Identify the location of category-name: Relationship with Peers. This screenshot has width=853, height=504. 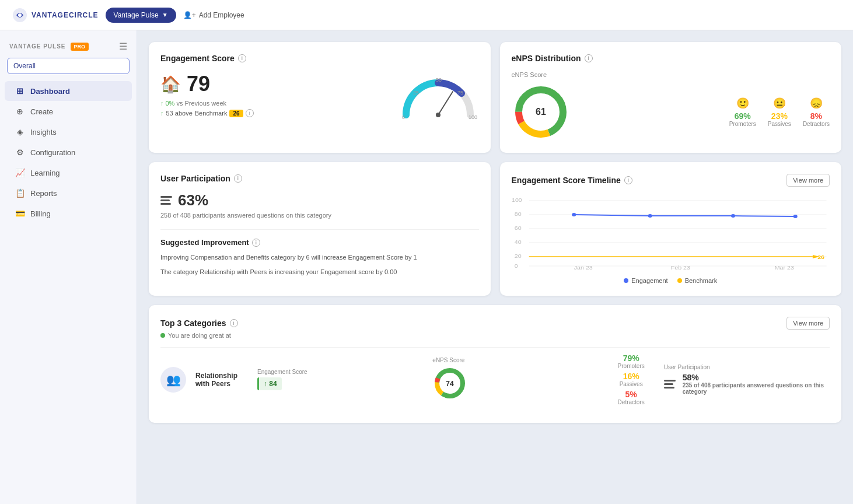
(222, 380).